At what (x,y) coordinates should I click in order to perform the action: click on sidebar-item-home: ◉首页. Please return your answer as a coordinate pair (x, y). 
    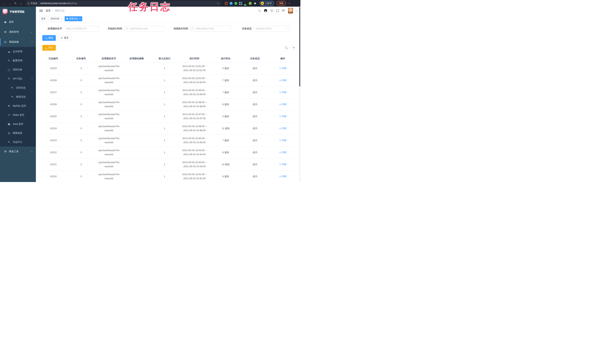
    Looking at the image, I should click on (18, 22).